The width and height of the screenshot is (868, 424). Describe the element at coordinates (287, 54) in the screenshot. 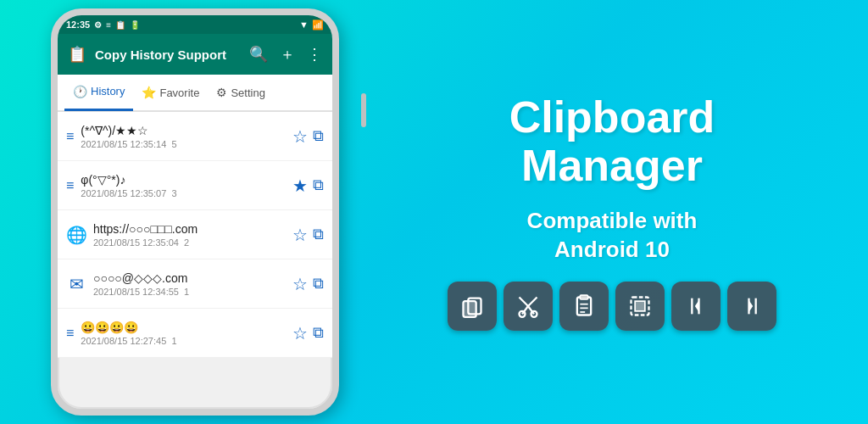

I see `add-button: ＋` at that location.